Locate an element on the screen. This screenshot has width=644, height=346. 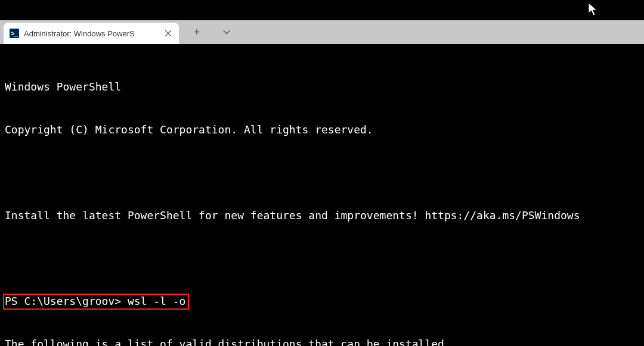
tab-dropdown-button is located at coordinates (227, 32).